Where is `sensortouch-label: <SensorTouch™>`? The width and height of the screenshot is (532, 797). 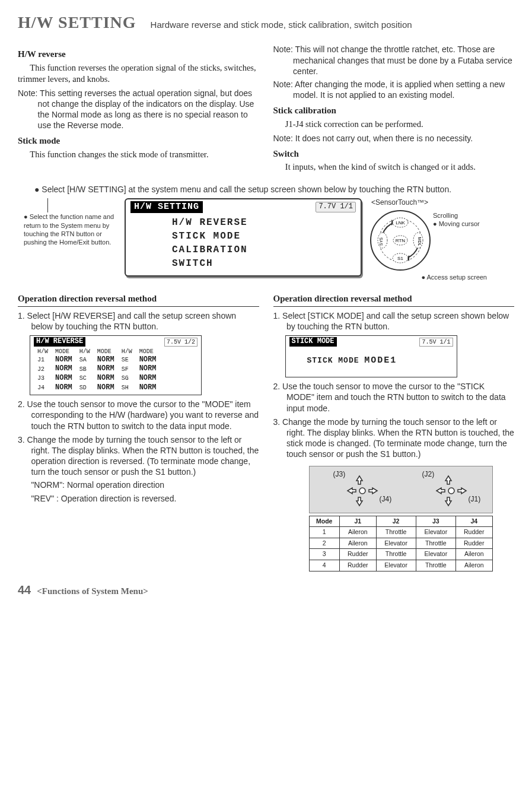 sensortouch-label: <SensorTouch™> is located at coordinates (400, 202).